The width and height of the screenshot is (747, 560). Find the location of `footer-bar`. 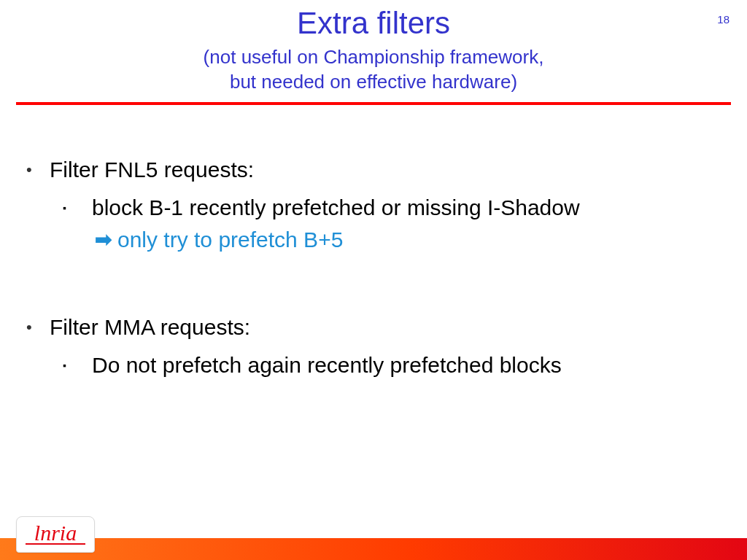

footer-bar is located at coordinates (374, 549).